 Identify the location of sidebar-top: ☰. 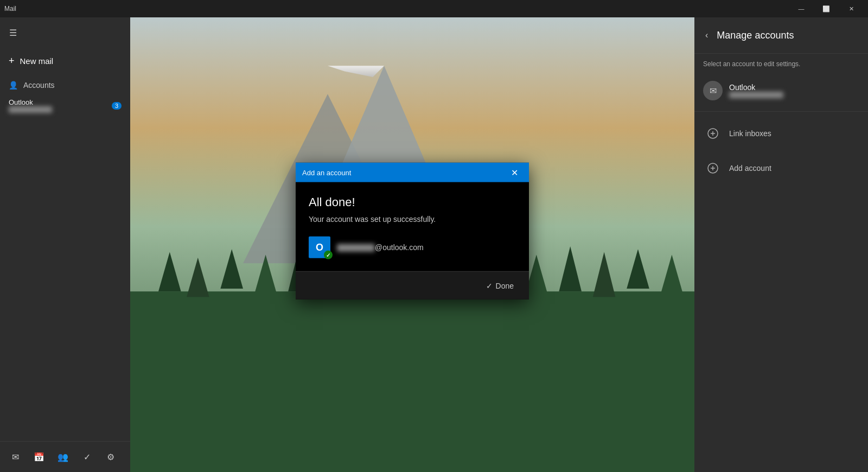
(65, 33).